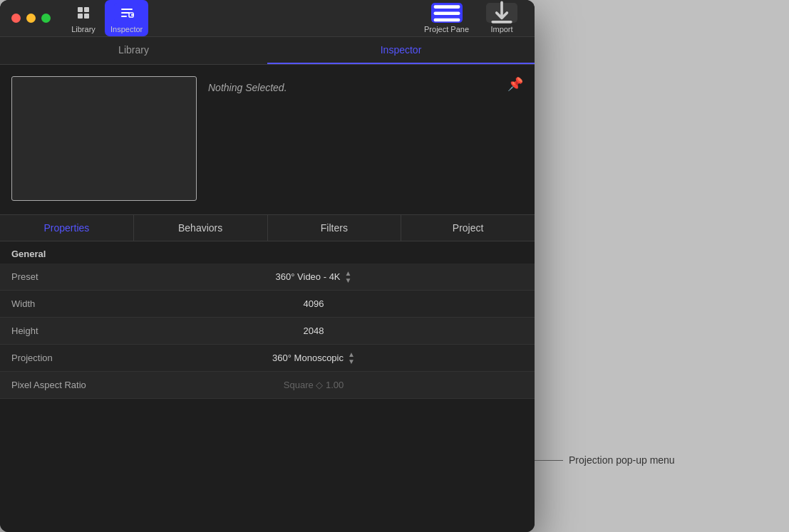 The image size is (789, 532). I want to click on height-value: 2048, so click(314, 330).